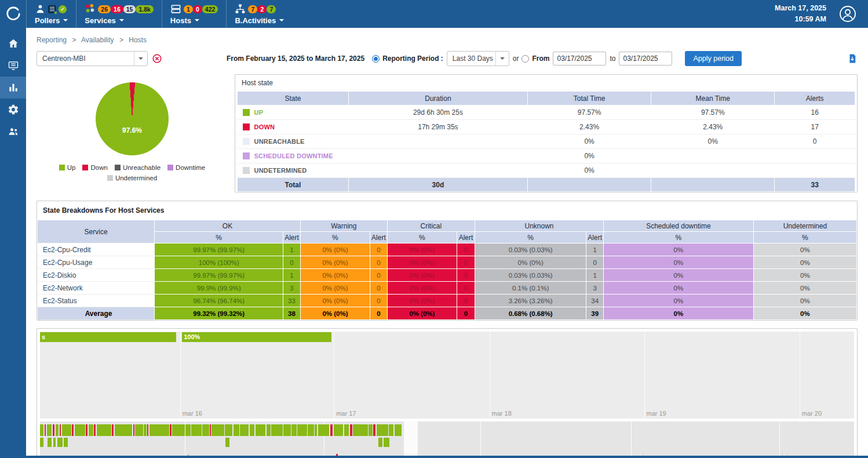 The width and height of the screenshot is (868, 458). What do you see at coordinates (219, 301) in the screenshot?
I see `ok-pct-cell: 96.74% (96.74%)` at bounding box center [219, 301].